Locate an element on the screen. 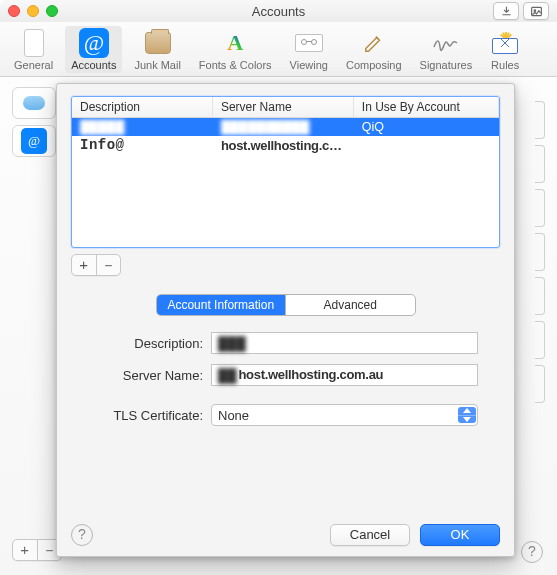 This screenshot has width=557, height=575. titlebar: Accounts is located at coordinates (278, 11).